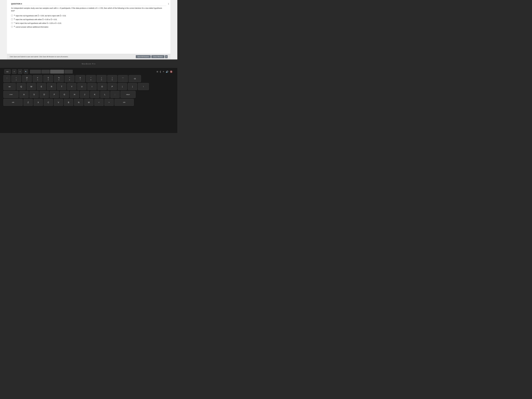 This screenshot has height=399, width=532. Describe the element at coordinates (89, 102) in the screenshot. I see `zxcv-row: shift Z X C V B N M < > shift` at that location.